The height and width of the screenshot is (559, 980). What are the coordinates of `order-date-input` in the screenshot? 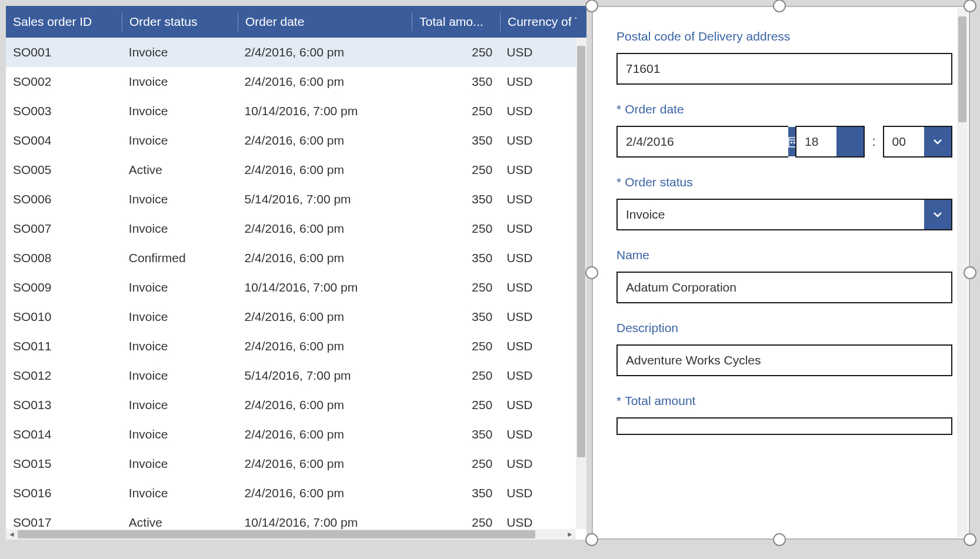 It's located at (703, 142).